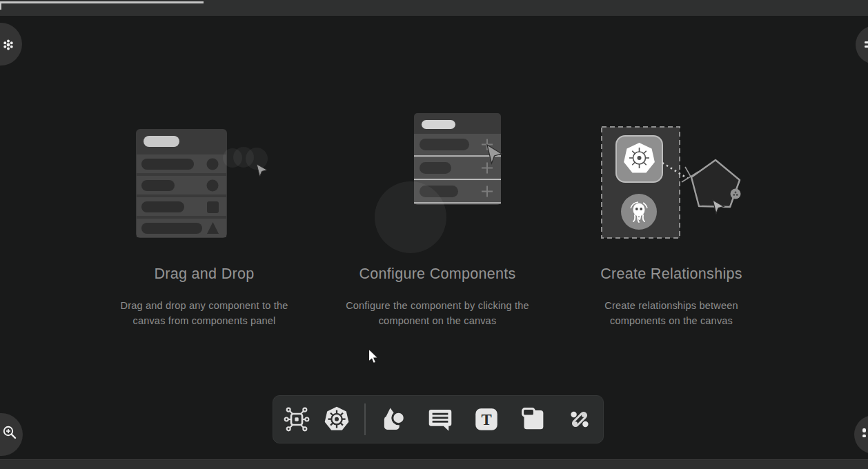  I want to click on dock-shapes-button, so click(393, 419).